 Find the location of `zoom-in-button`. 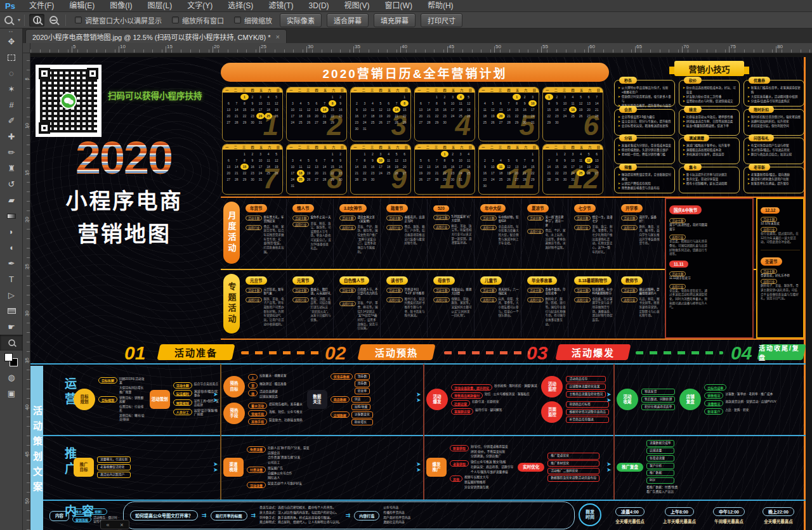

zoom-in-button is located at coordinates (37, 20).